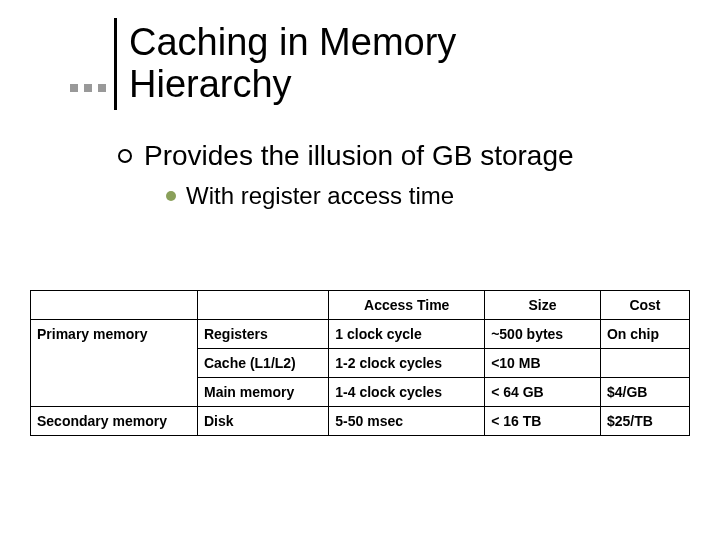 This screenshot has width=720, height=540. Describe the element at coordinates (644, 392) in the screenshot. I see `row-cost: $4/GB` at that location.